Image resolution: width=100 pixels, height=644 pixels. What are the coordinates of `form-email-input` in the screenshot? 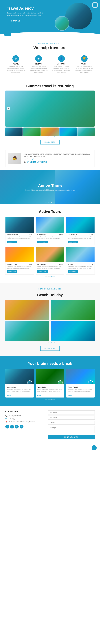 It's located at (71, 418).